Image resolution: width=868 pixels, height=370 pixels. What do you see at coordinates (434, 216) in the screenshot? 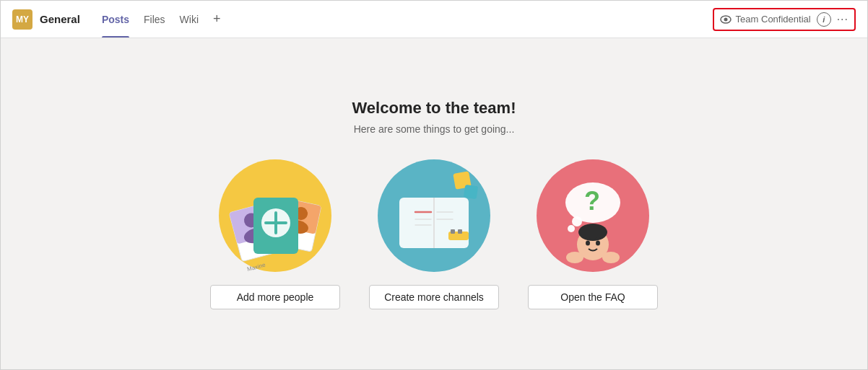
I see `create-channels-illustration` at bounding box center [434, 216].